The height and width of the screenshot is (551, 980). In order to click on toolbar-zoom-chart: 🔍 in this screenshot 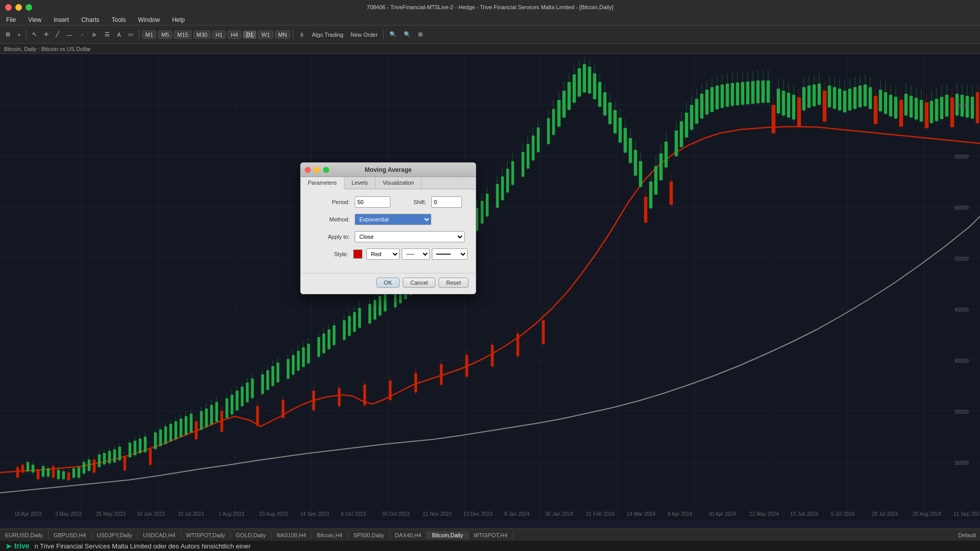, I will do `click(393, 35)`.